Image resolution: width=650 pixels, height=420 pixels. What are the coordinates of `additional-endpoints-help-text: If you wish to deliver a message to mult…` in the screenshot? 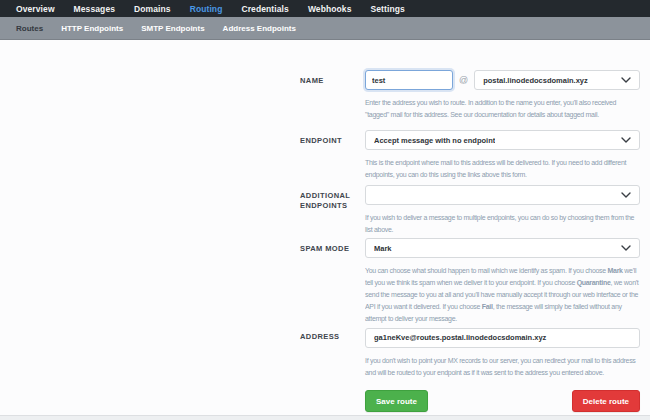 It's located at (502, 224).